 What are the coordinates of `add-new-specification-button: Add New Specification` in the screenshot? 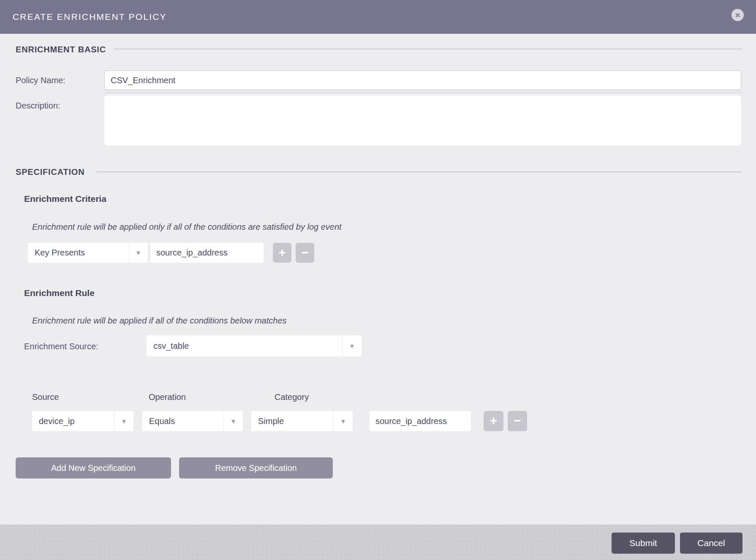 It's located at (93, 468).